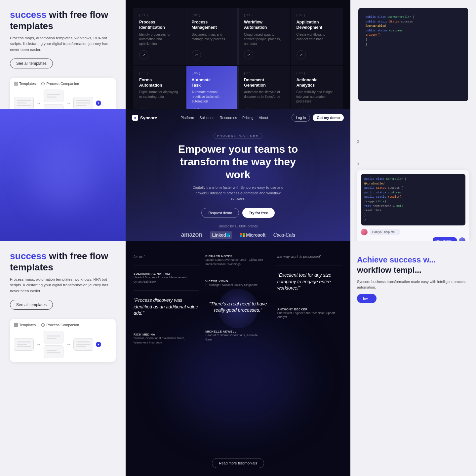 The image size is (476, 476). I want to click on syncore-hero-content: PROCESS PLATFORM Empower your teams to t…, so click(238, 184).